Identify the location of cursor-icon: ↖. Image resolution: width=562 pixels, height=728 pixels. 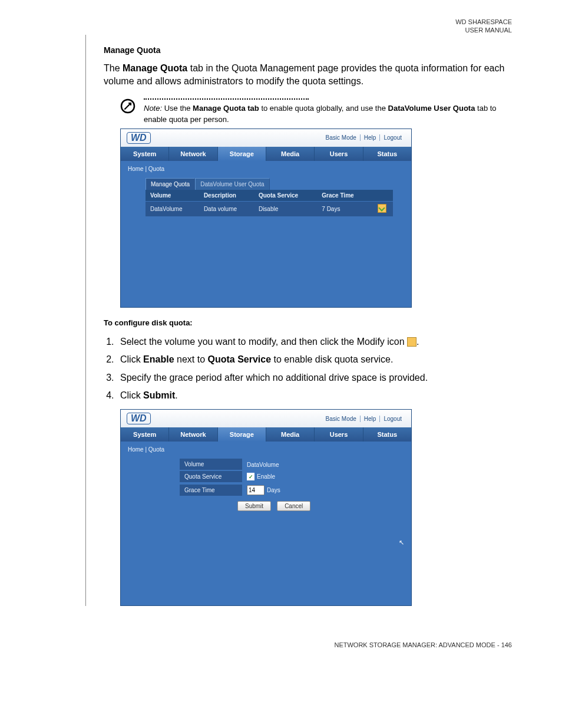
(402, 542).